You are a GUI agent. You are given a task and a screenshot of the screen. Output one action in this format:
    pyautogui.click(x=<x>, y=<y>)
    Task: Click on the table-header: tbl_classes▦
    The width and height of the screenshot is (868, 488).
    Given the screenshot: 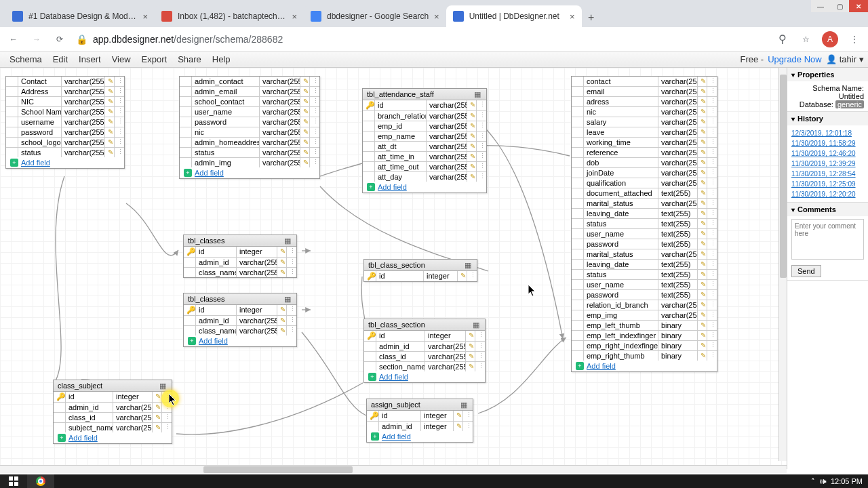 What is the action you would take?
    pyautogui.click(x=240, y=300)
    